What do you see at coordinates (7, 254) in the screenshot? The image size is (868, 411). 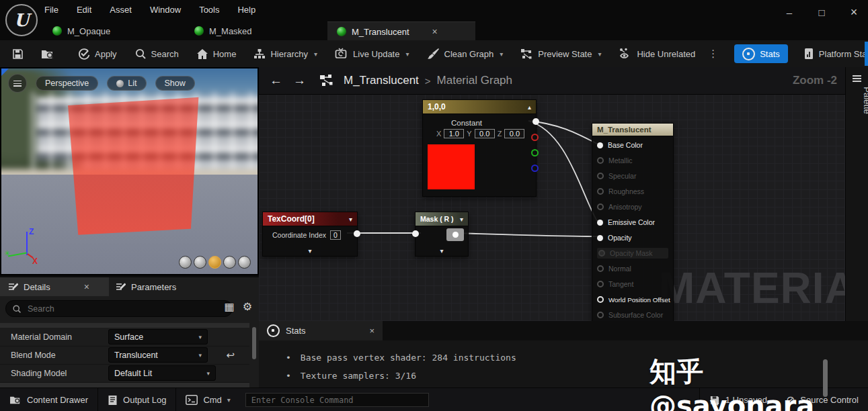 I see `axis-y-end: ✳` at bounding box center [7, 254].